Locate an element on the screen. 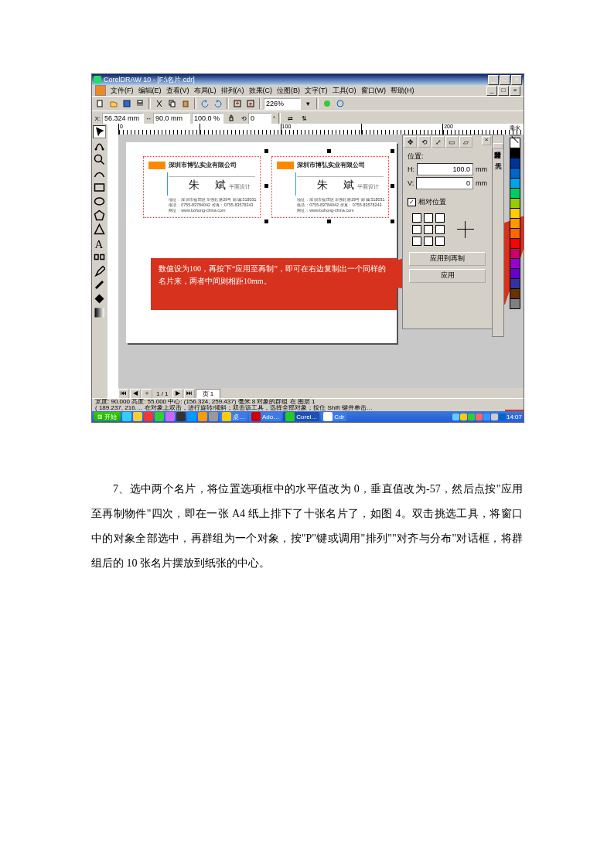  skew-tab-icon: ▱ is located at coordinates (466, 142).